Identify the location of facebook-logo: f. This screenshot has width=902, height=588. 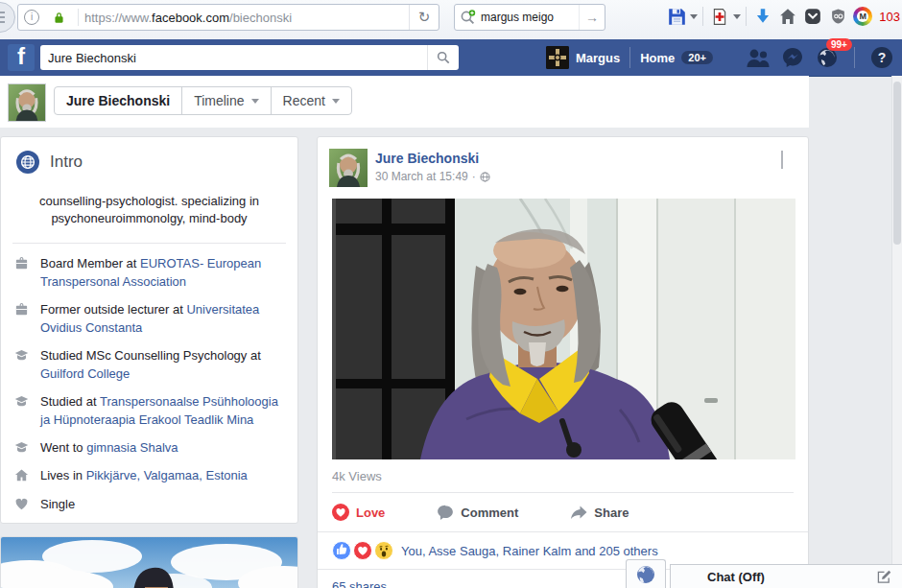
(21, 58).